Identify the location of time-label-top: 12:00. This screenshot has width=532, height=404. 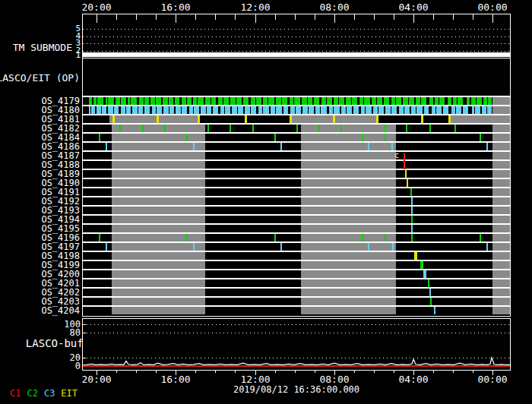
(255, 8).